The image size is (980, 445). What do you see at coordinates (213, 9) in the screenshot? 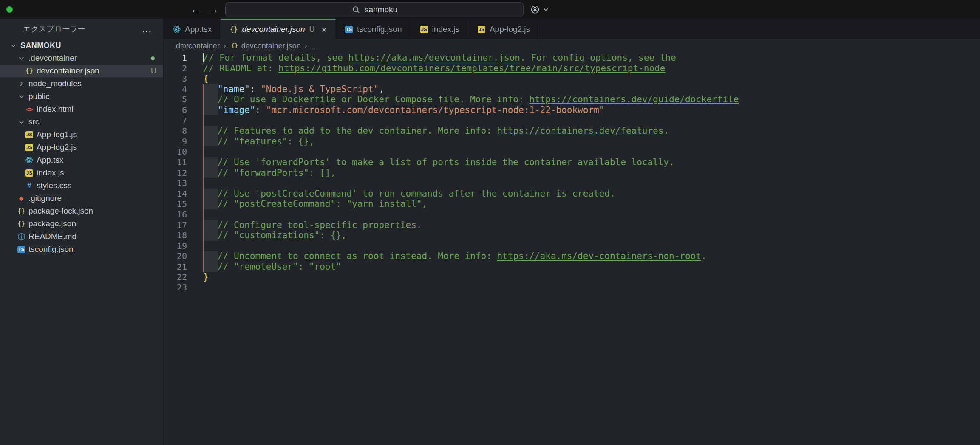
I see `forward-button: →` at bounding box center [213, 9].